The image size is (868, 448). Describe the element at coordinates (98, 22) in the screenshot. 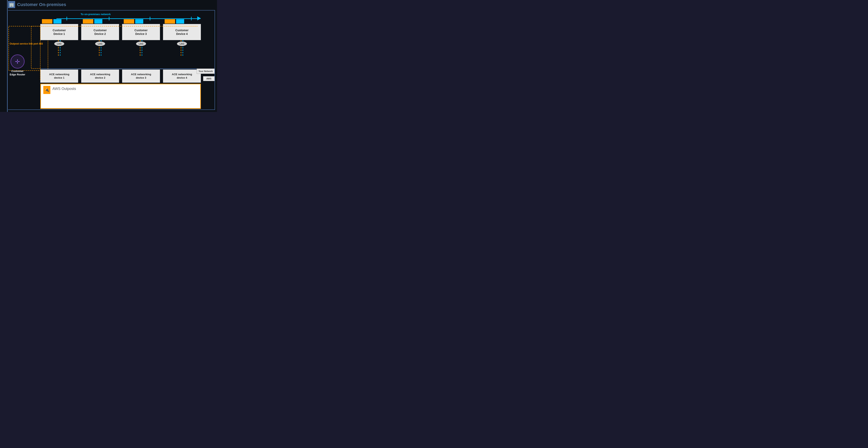

I see `device-2-tab-cyan` at that location.